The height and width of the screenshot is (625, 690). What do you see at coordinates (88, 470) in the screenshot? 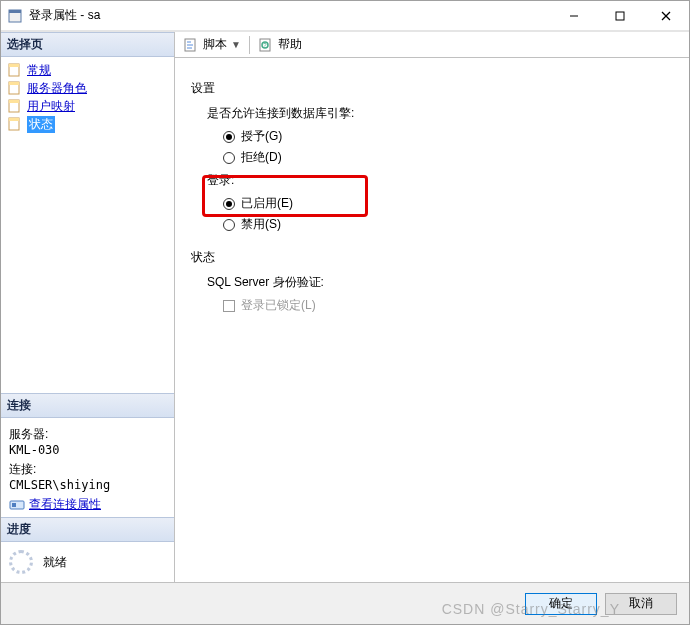
I see `connection-label: 连接:` at bounding box center [88, 470].